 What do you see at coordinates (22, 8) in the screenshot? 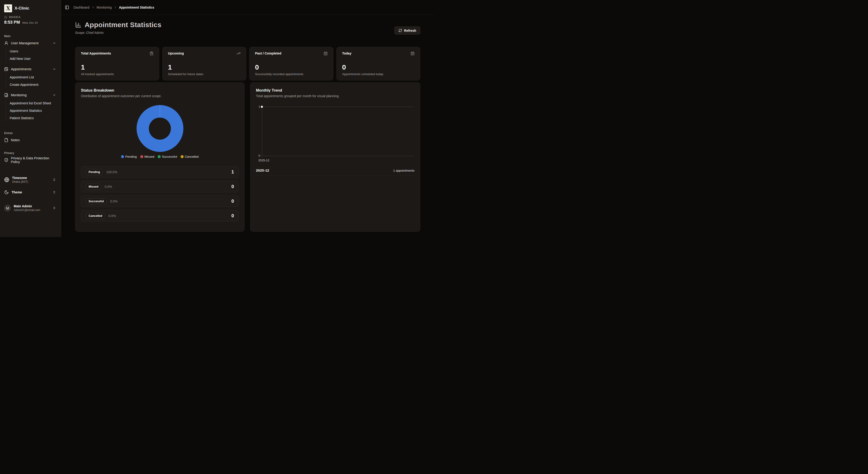
I see `clinic-name: X-Clinic` at bounding box center [22, 8].